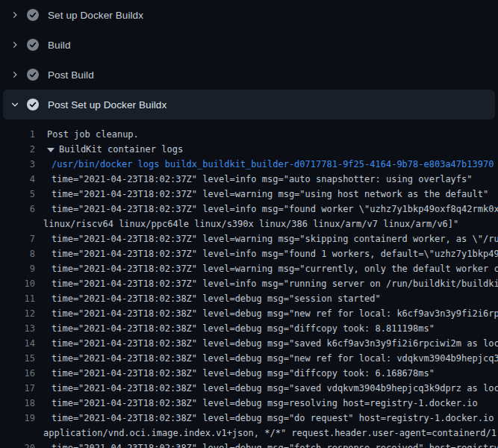  I want to click on step-header-build: Build, so click(249, 45).